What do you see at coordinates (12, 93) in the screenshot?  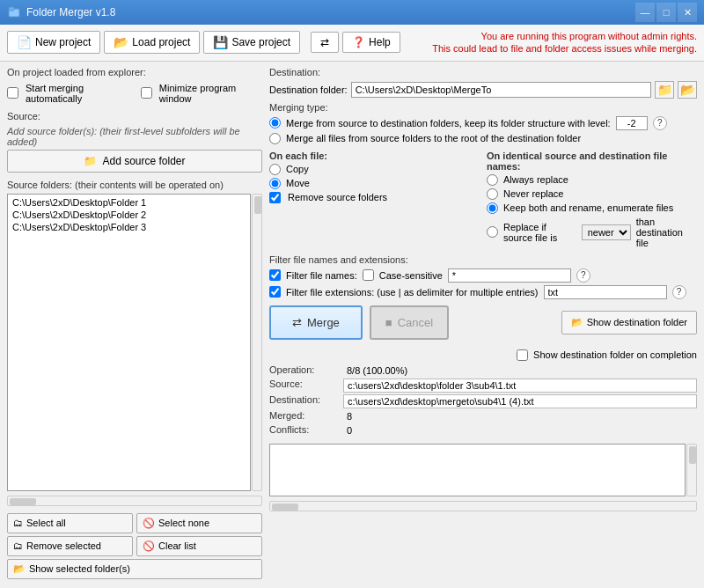 I see `auto-merge-checkbox` at bounding box center [12, 93].